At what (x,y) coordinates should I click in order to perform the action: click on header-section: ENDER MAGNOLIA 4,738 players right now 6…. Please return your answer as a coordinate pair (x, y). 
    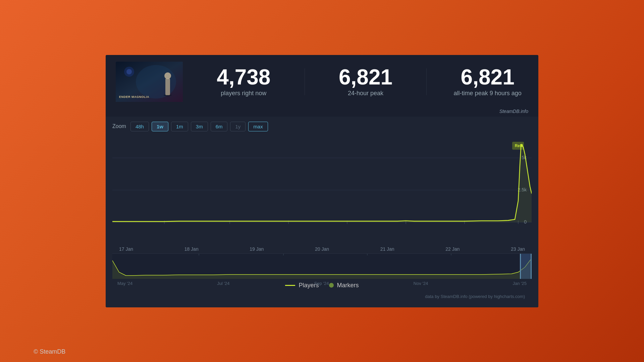
    Looking at the image, I should click on (322, 82).